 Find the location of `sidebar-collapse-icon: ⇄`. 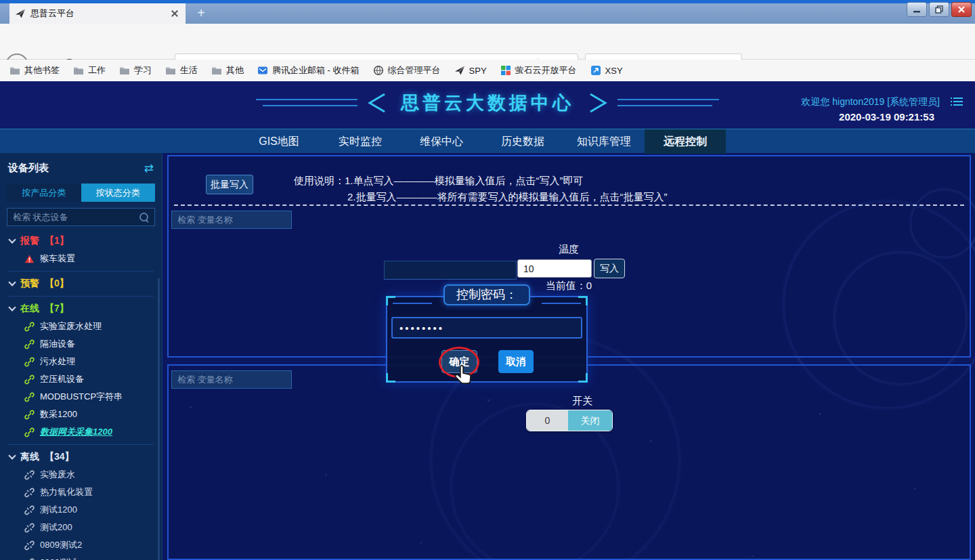

sidebar-collapse-icon: ⇄ is located at coordinates (149, 168).